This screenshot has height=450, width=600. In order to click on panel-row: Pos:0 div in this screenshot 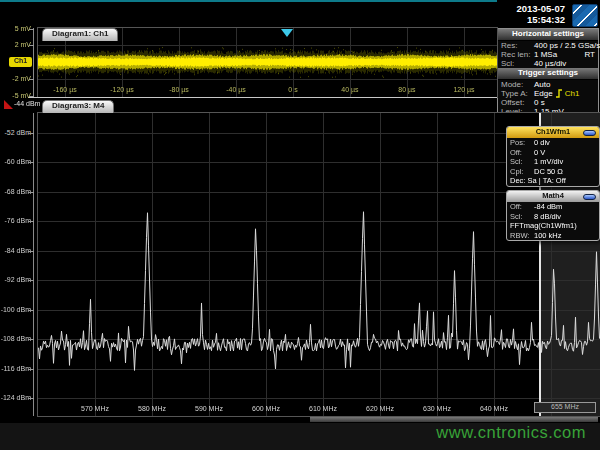, I will do `click(553, 143)`.